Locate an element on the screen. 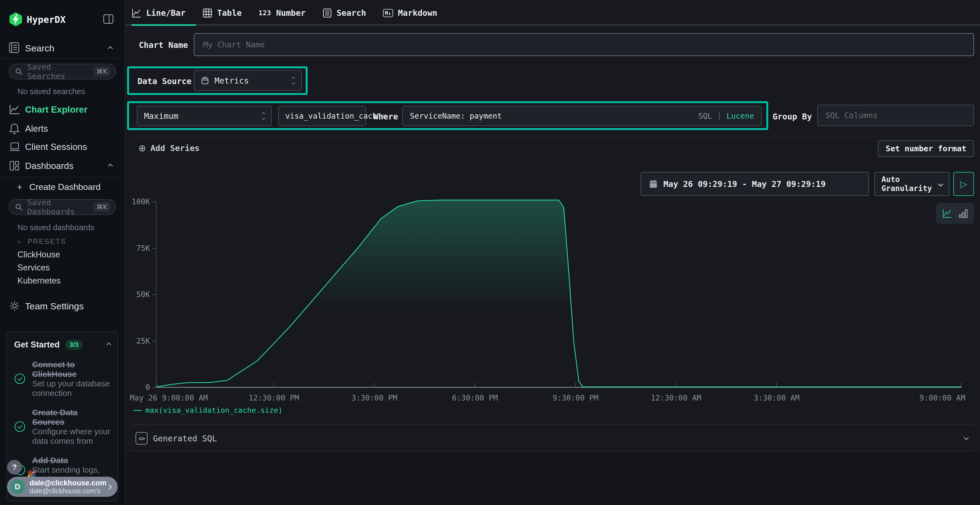 This screenshot has width=980, height=505. preset-item-clickhouse: ClickHouse is located at coordinates (39, 255).